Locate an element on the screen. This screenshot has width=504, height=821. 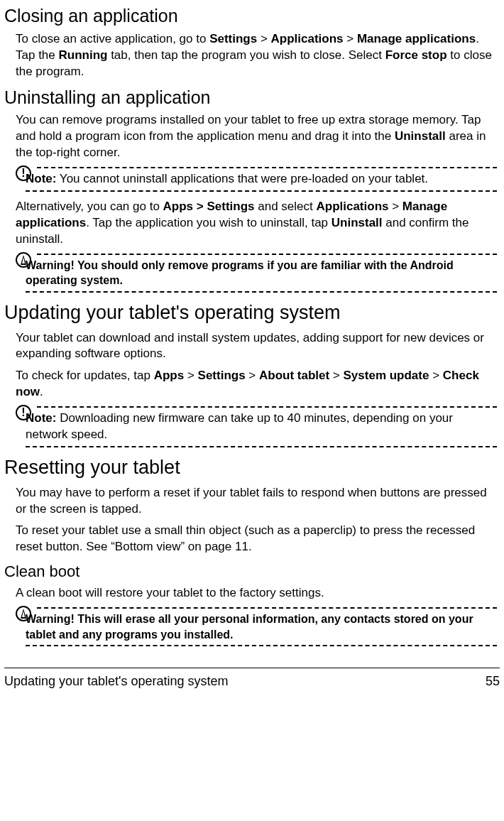
heading-resetting: Resetting your tablet is located at coordinates (254, 467).